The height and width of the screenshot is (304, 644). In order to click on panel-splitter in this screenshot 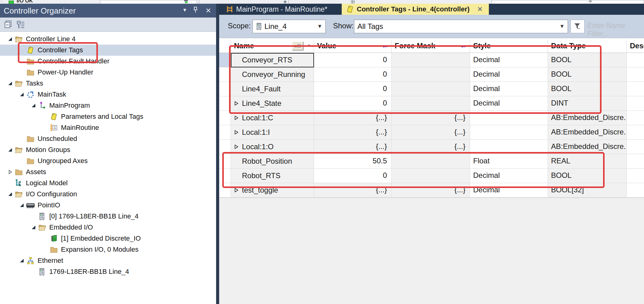, I will do `click(218, 154)`.